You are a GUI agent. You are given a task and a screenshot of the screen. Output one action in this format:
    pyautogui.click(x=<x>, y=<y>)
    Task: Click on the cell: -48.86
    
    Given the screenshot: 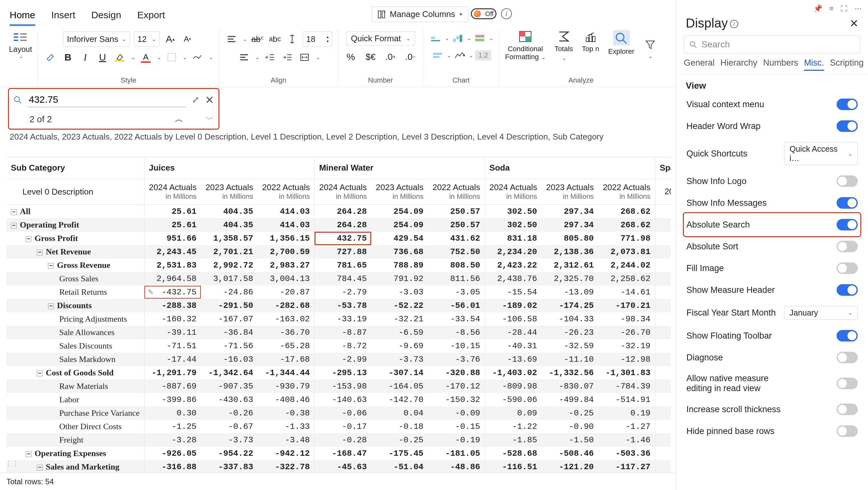 What is the action you would take?
    pyautogui.click(x=456, y=467)
    